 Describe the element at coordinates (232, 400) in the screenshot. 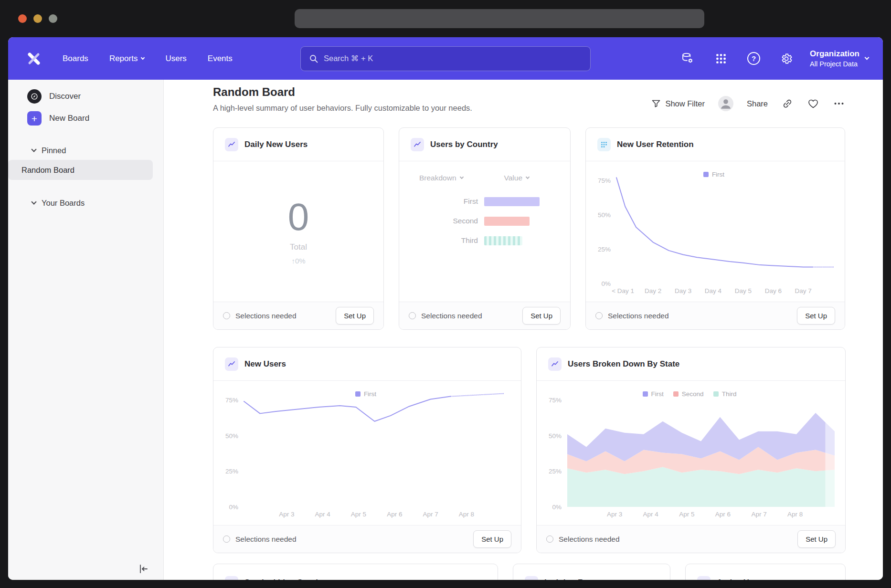

I see `y-tick-label: 75%` at that location.